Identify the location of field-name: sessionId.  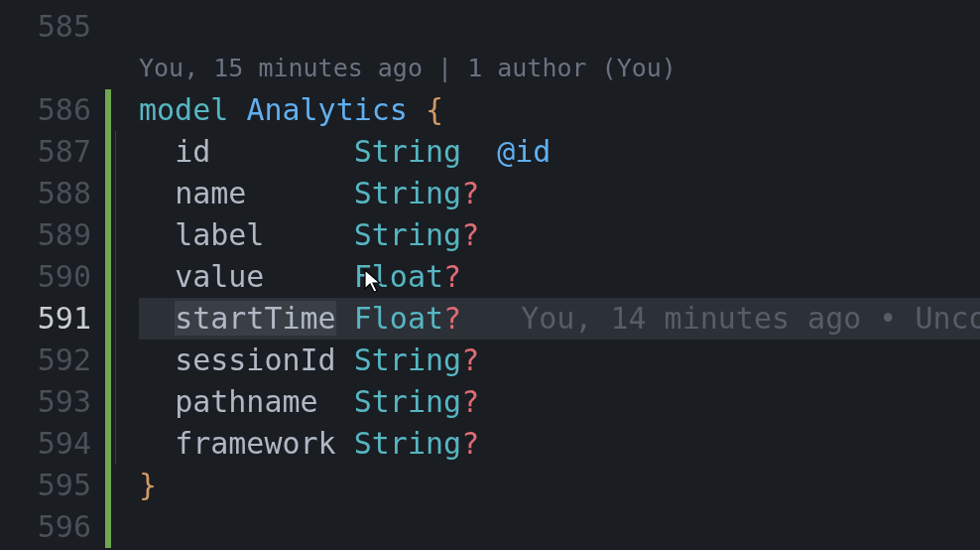
(256, 359).